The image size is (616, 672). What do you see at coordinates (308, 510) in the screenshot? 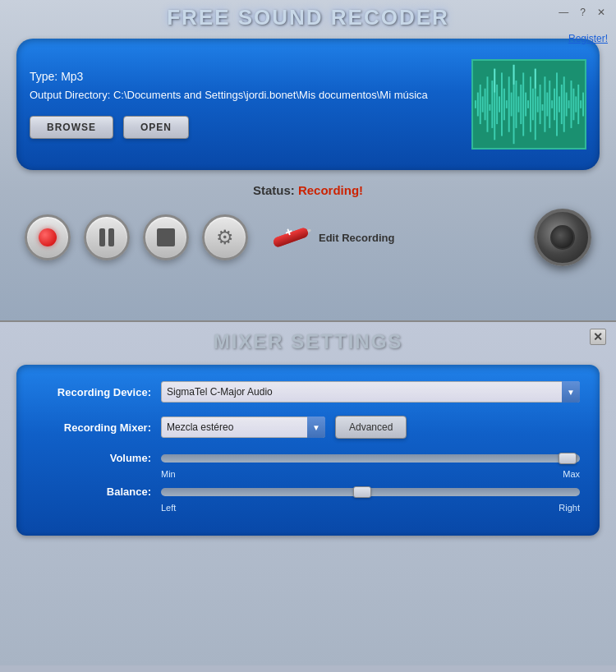
I see `balance-labels: Left Right` at bounding box center [308, 510].